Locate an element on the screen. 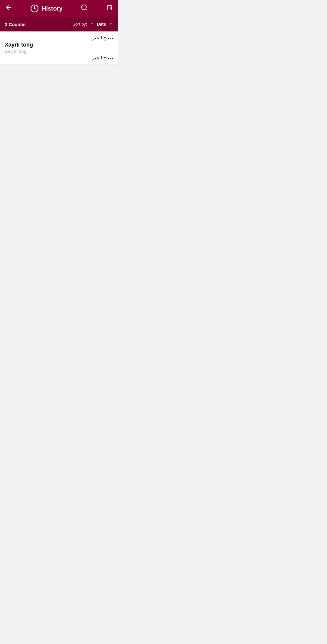  page-title: History is located at coordinates (52, 8).